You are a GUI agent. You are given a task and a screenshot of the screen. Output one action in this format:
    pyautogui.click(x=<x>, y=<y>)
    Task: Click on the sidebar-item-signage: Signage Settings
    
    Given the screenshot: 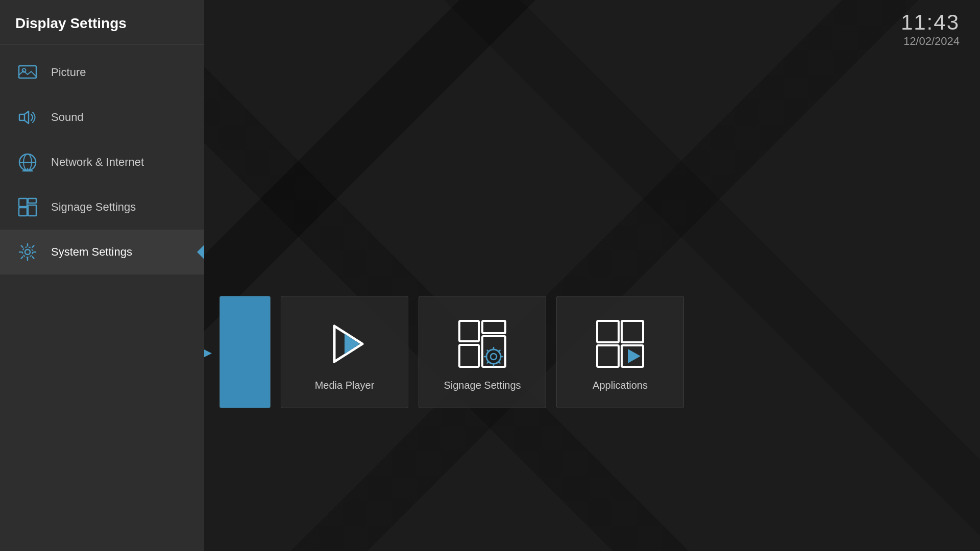 What is the action you would take?
    pyautogui.click(x=102, y=207)
    